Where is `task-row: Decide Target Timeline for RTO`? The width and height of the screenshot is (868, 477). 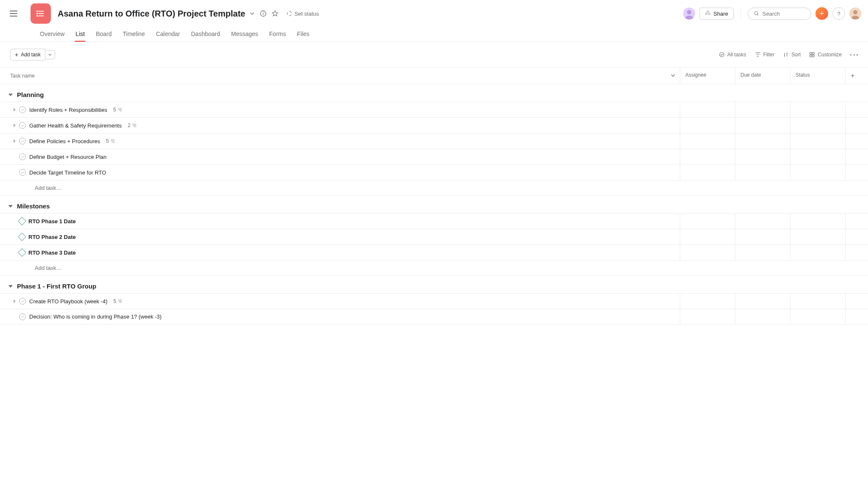
task-row: Decide Target Timeline for RTO is located at coordinates (434, 172).